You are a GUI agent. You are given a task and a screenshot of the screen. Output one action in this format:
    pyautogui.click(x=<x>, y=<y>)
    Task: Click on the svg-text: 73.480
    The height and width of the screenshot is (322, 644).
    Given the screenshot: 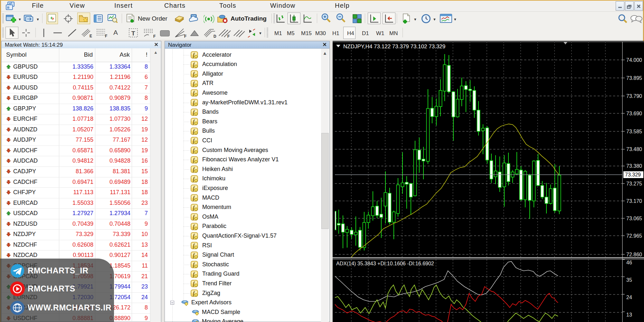 What is the action you would take?
    pyautogui.click(x=634, y=149)
    